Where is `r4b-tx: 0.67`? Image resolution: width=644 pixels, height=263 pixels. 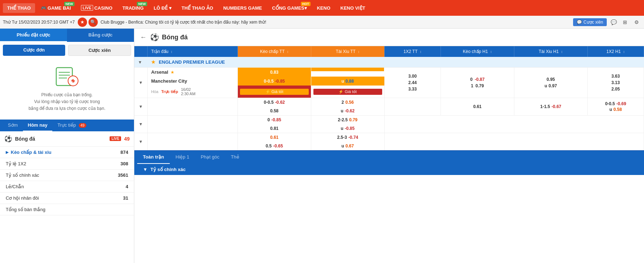
r4b-tx: 0.67 is located at coordinates (350, 146).